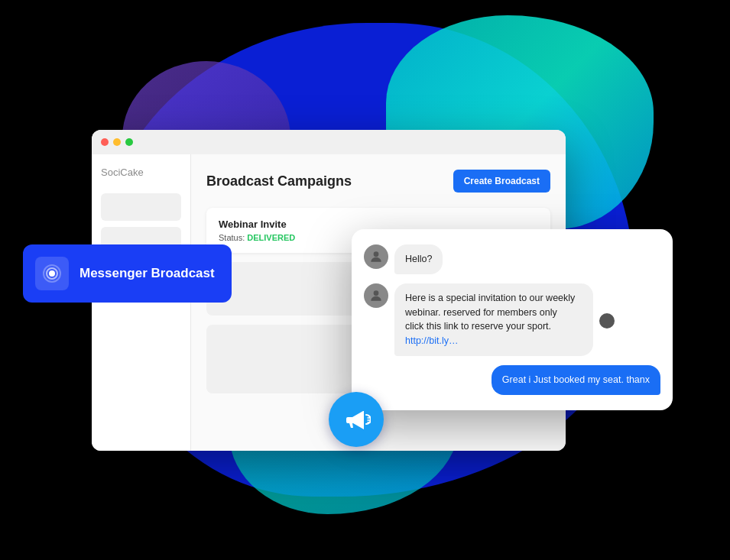 This screenshot has width=730, height=560. What do you see at coordinates (512, 319) in the screenshot?
I see `chat-message-2: Here is a special invitation to our week…` at bounding box center [512, 319].